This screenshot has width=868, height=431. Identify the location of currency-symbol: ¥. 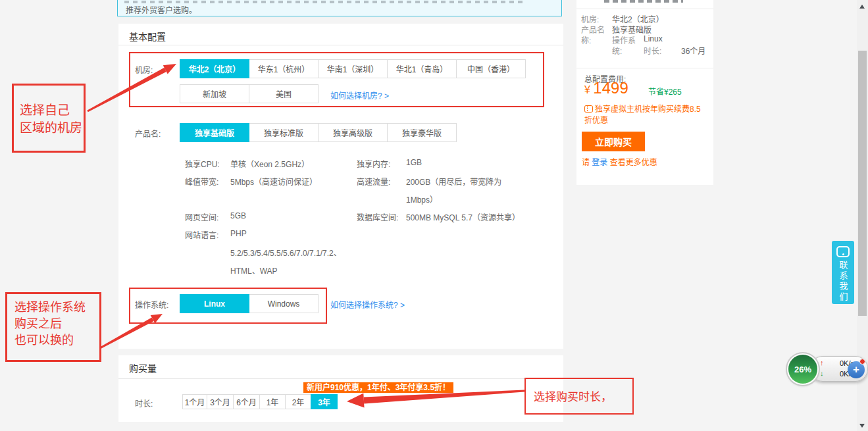
(587, 89).